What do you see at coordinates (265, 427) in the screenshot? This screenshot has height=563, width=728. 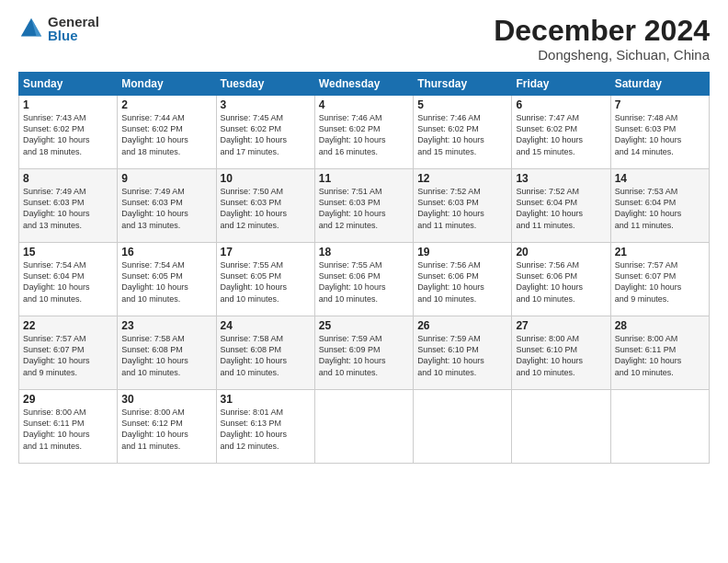 I see `table-row: 31Sunrise: 8:01 AM Sunset: 6:13 PM Dayli…` at bounding box center [265, 427].